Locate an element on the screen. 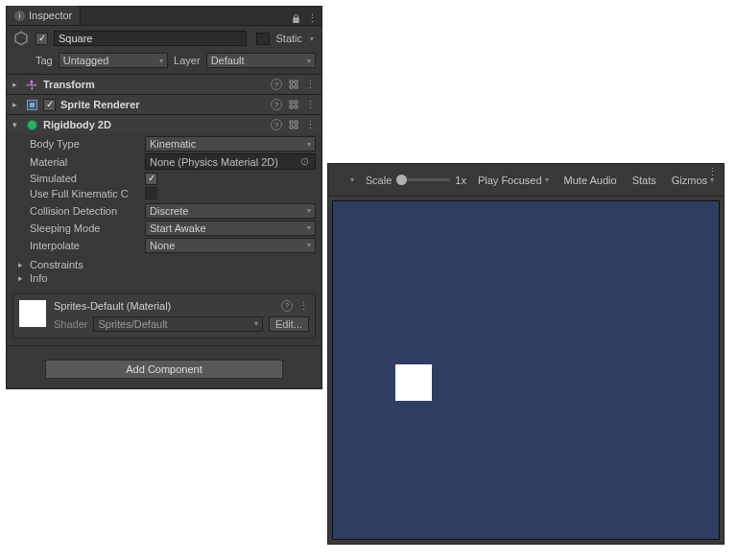 Image resolution: width=737 pixels, height=560 pixels. rigidbody2d-icon is located at coordinates (32, 125).